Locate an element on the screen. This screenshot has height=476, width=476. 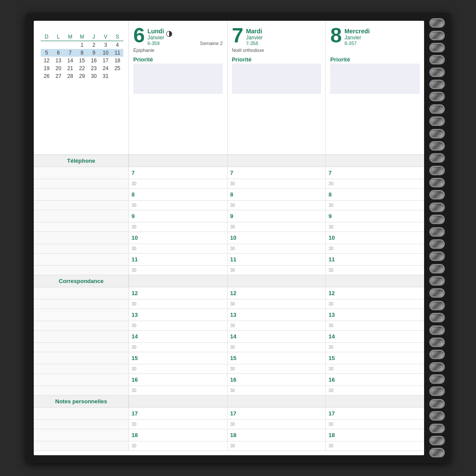
cal-day: 26 is located at coordinates (47, 76).